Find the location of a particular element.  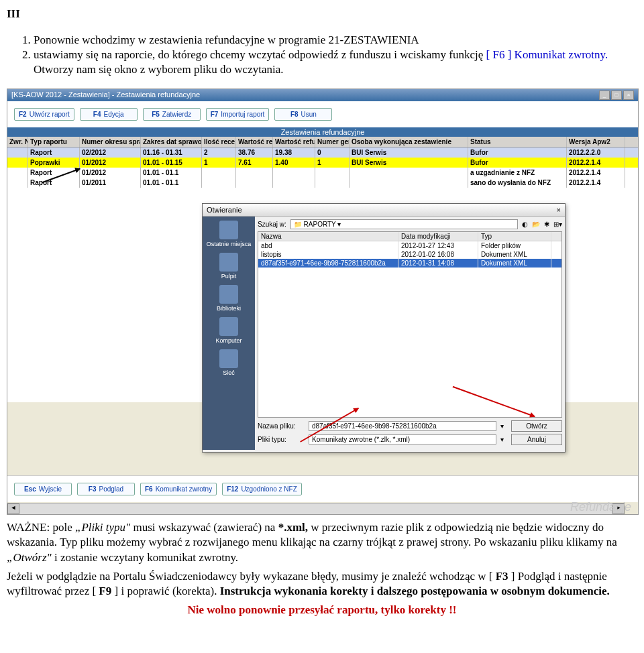

filename-label: Nazwa pliku: is located at coordinates (281, 426).